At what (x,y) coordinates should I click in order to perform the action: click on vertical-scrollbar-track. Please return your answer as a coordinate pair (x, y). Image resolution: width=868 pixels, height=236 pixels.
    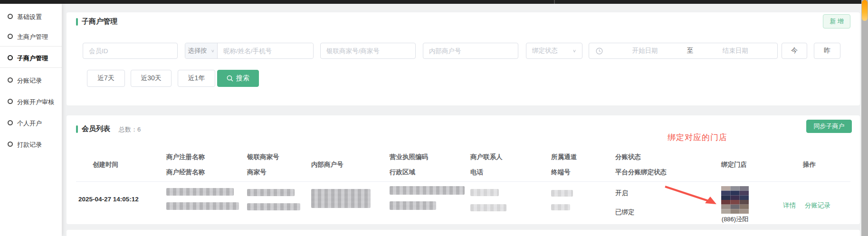
    Looking at the image, I should click on (865, 118).